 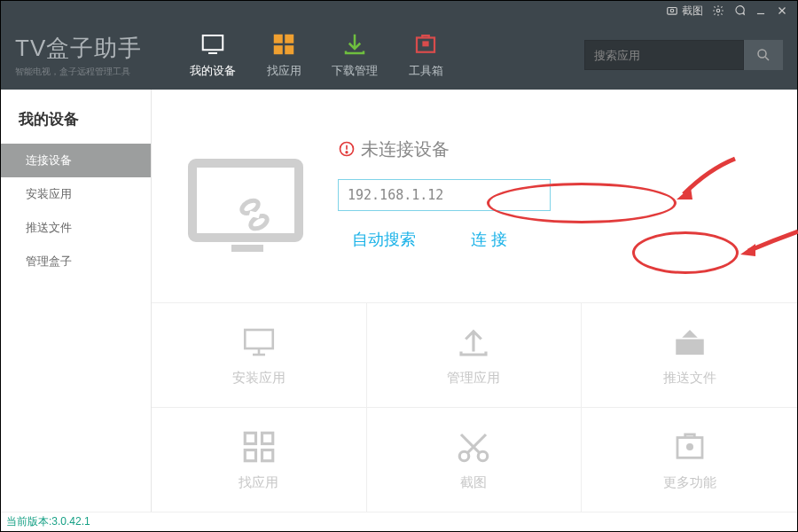 What do you see at coordinates (76, 262) in the screenshot?
I see `sidebar-item-manage-box: 管理盒子` at bounding box center [76, 262].